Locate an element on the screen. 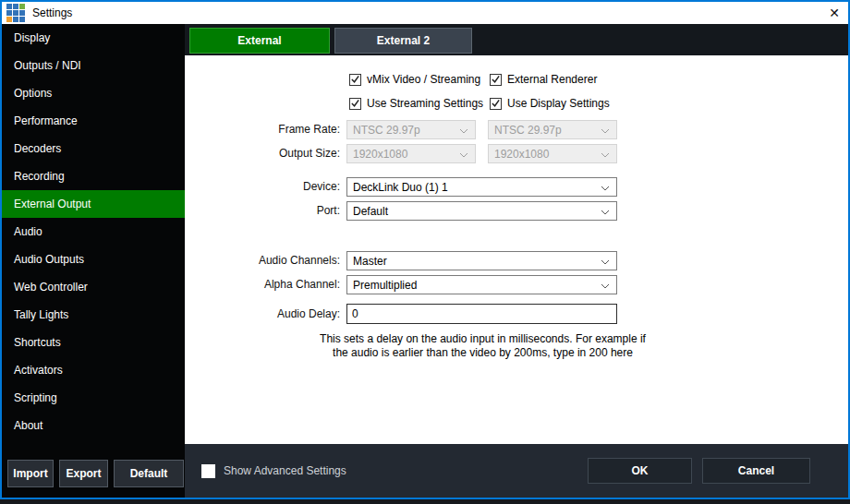  sidebar-item-activators: Activators is located at coordinates (93, 370).